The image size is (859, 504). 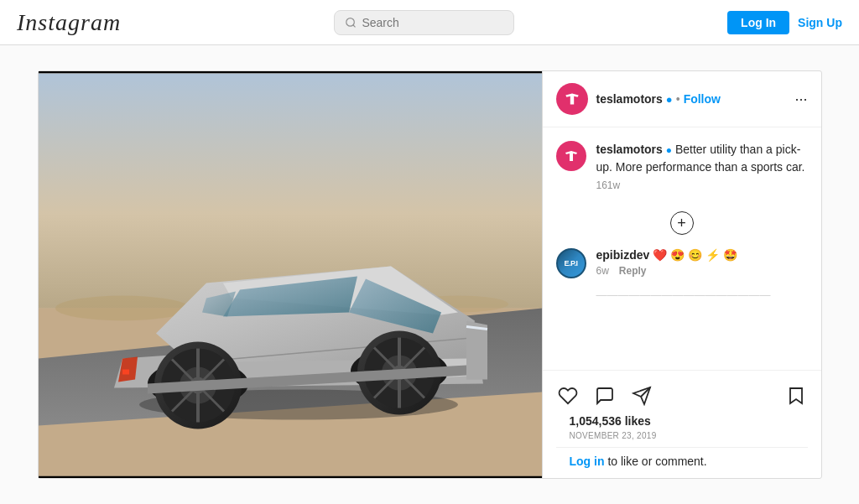 I want to click on comment-emoji-text: ❤️ 😍 😊 ⚡ 🤩, so click(x=695, y=255).